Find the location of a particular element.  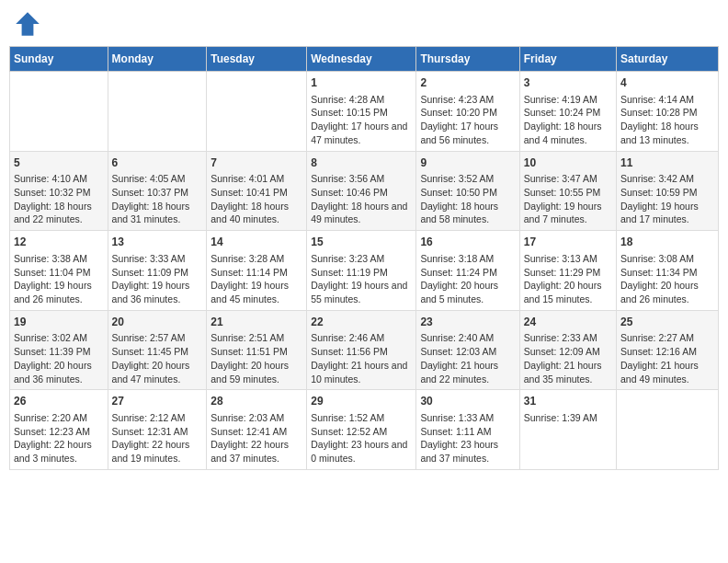

week-row-3: 12Sunrise: 3:38 AMSunset: 11:04 PMDaylig… is located at coordinates (364, 270).